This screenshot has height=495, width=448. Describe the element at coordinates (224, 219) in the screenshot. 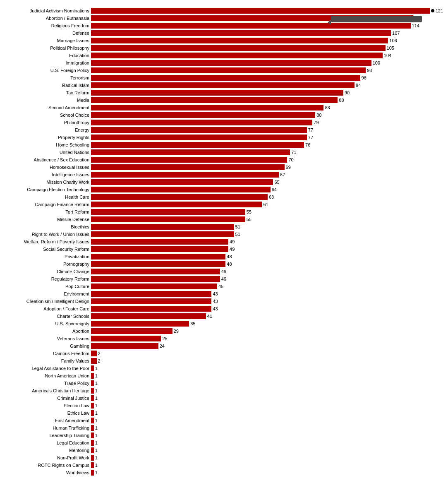

I see `bar-row: Missile Defense55` at that location.